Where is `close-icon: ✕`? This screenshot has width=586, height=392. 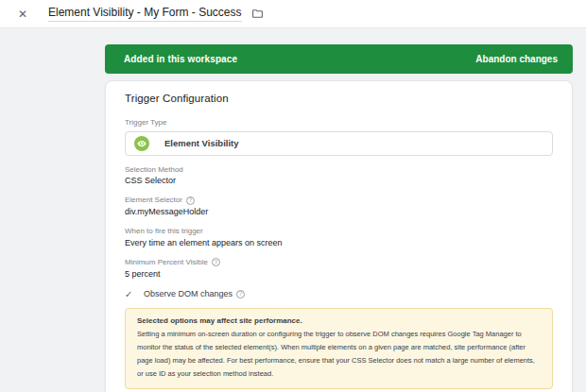
close-icon: ✕ is located at coordinates (23, 14).